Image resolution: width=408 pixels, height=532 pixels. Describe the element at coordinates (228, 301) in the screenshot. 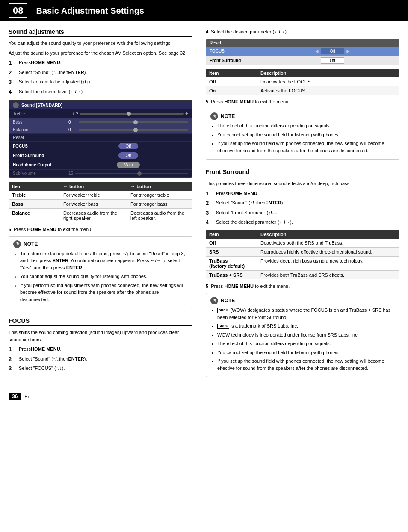

I see `note-label-3: NOTE` at that location.